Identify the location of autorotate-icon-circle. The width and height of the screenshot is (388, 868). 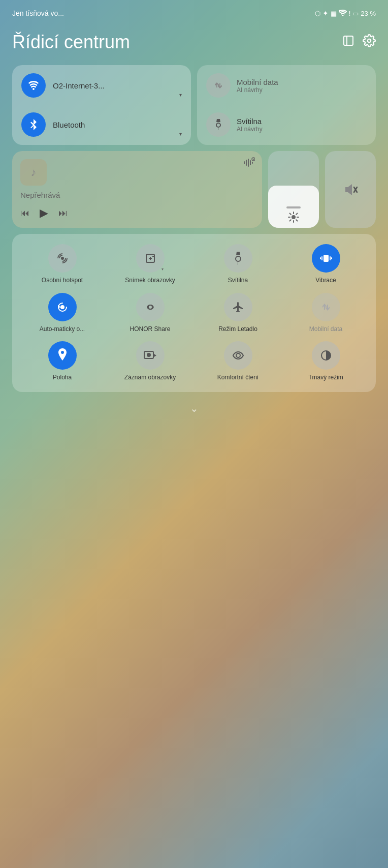
(62, 307).